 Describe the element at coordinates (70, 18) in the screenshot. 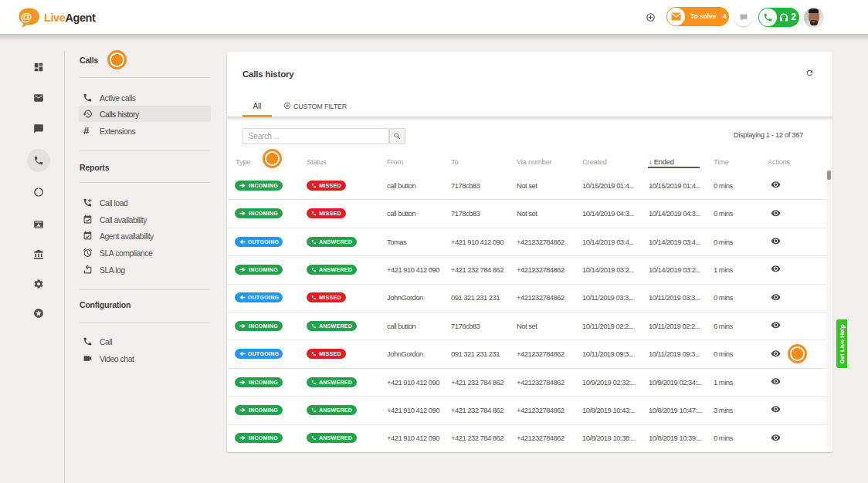

I see `svg-text: LiveAgent` at that location.